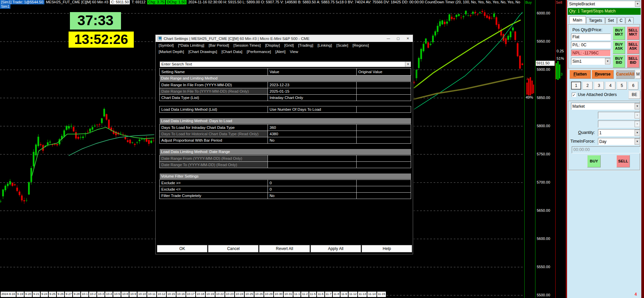 This screenshot has height=298, width=644. What do you see at coordinates (285, 97) in the screenshot?
I see `table-row: Chart Data Type (List)Intraday Chart Onl…` at bounding box center [285, 97].